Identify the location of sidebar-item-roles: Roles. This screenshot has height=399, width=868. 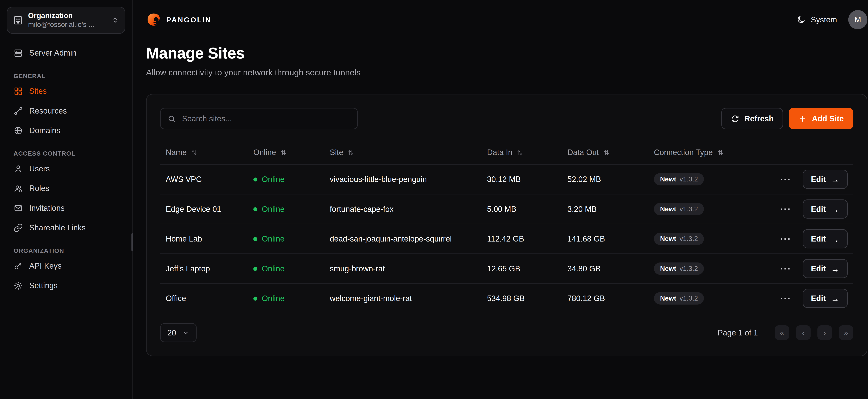
(66, 189).